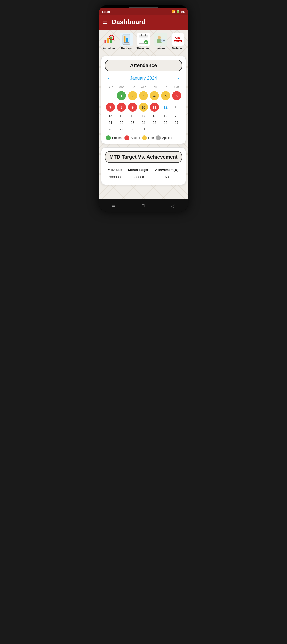  Describe the element at coordinates (164, 138) in the screenshot. I see `legend-applied: Applied` at that location.